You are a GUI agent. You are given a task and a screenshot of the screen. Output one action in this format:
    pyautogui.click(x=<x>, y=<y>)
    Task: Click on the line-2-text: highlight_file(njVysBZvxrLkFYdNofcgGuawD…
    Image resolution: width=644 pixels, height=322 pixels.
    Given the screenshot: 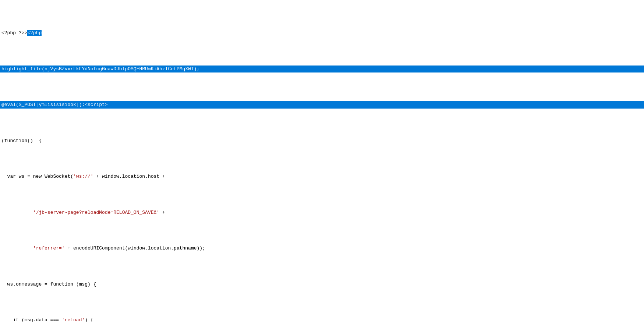 What is the action you would take?
    pyautogui.click(x=100, y=69)
    